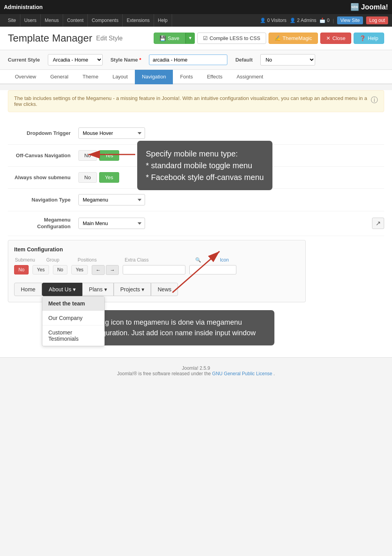 The image size is (392, 556). Describe the element at coordinates (196, 374) in the screenshot. I see `footer-text: Joomla!® is free software released under…` at that location.